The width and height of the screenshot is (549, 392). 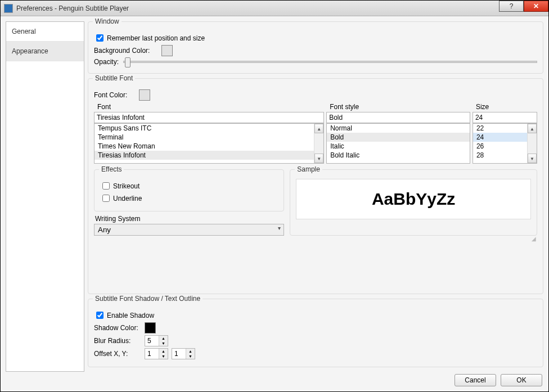 I want to click on resize-grip-icon: ◢, so click(x=316, y=238).